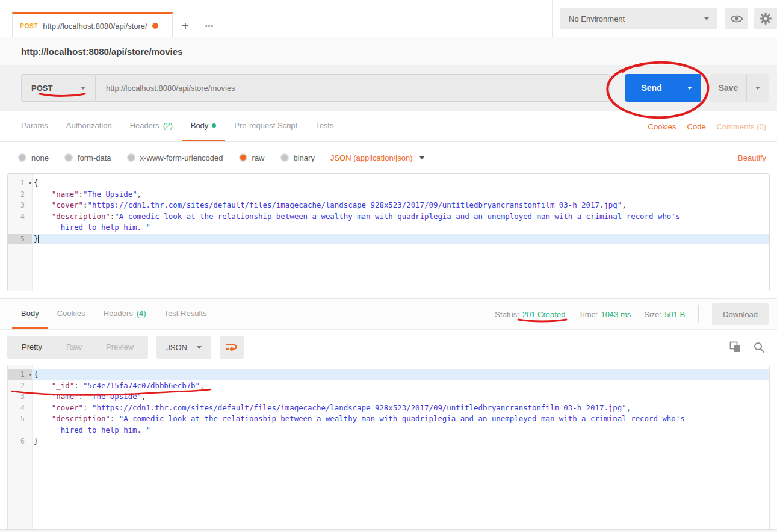  What do you see at coordinates (297, 158) in the screenshot?
I see `body-type-binary: binary` at bounding box center [297, 158].